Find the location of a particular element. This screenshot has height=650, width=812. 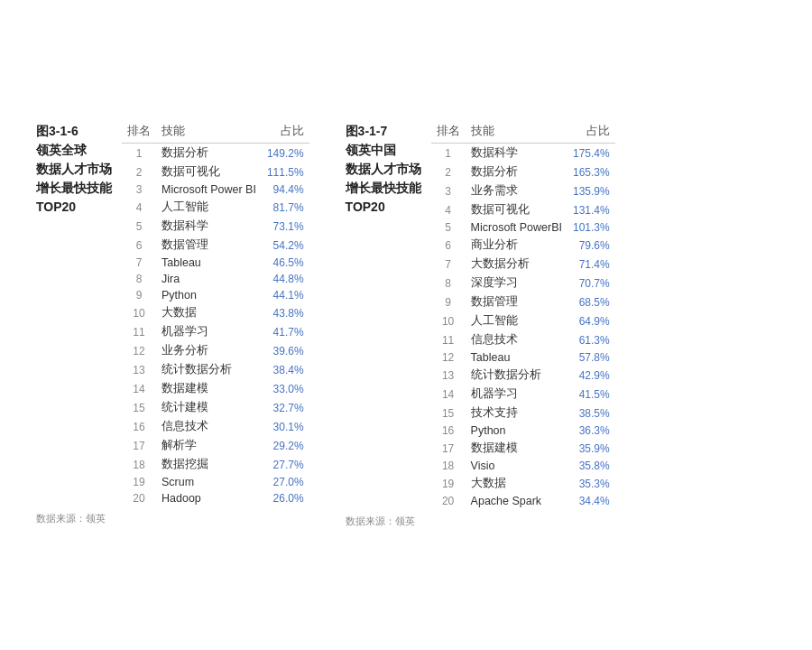

table-row: 18数据挖掘27.7% is located at coordinates (216, 464).